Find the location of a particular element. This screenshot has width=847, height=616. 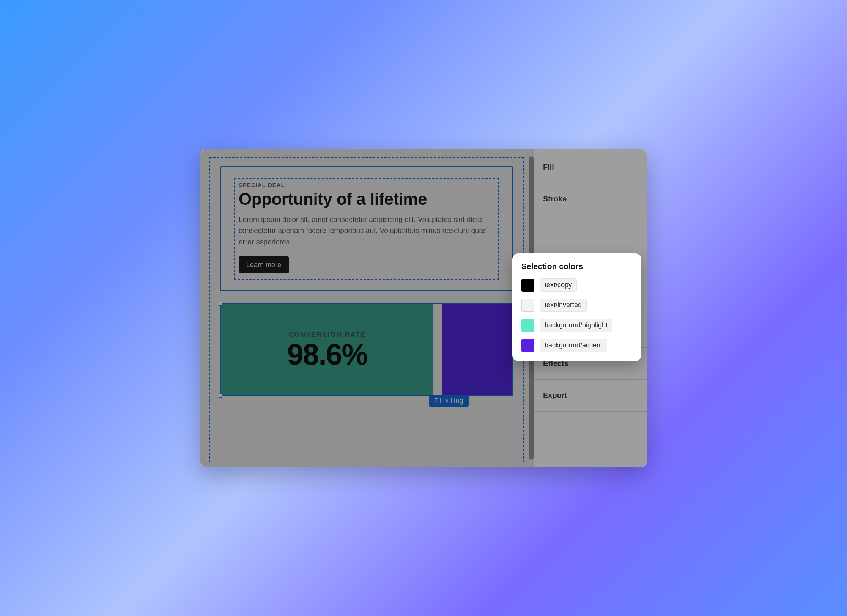

swatch-text-copy is located at coordinates (528, 285).